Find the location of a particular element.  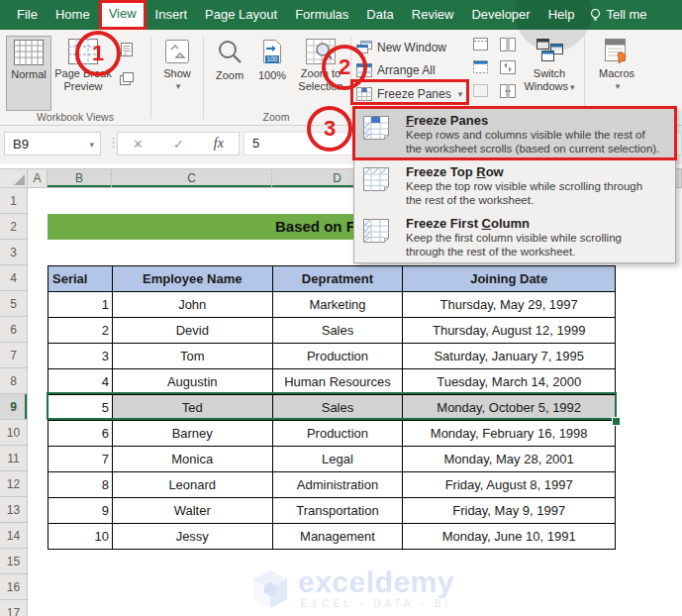

row-header-16: 16 is located at coordinates (14, 587).